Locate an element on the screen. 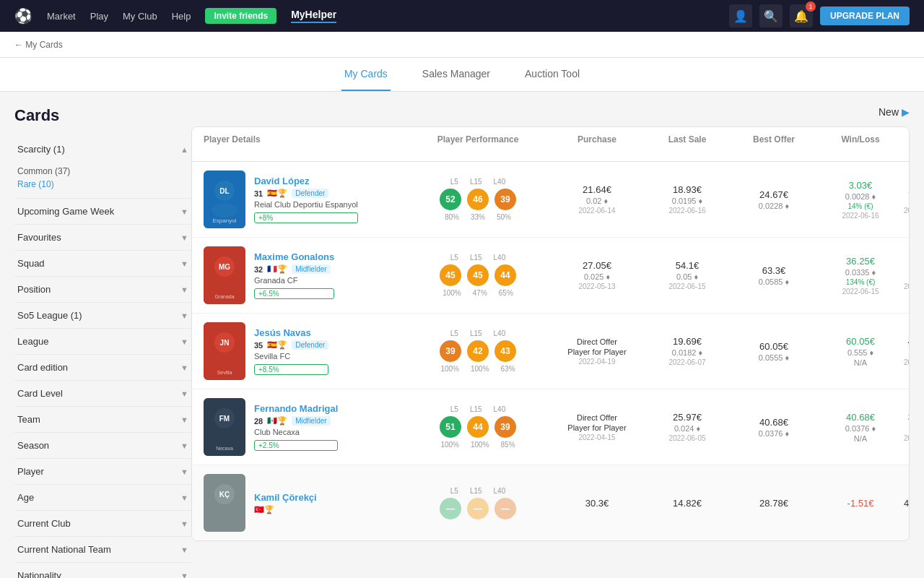 The width and height of the screenshot is (924, 578). win-loss-date: 2022-06-16 is located at coordinates (860, 215).